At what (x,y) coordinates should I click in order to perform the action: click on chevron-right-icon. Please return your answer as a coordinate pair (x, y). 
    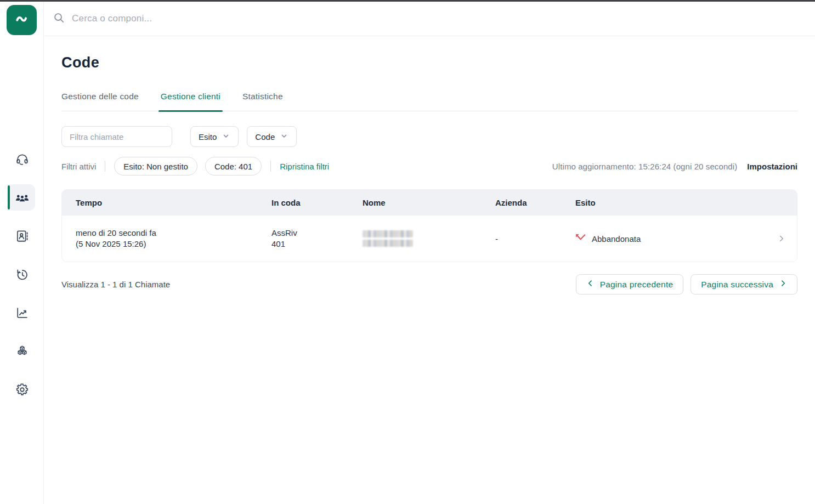
    Looking at the image, I should click on (783, 284).